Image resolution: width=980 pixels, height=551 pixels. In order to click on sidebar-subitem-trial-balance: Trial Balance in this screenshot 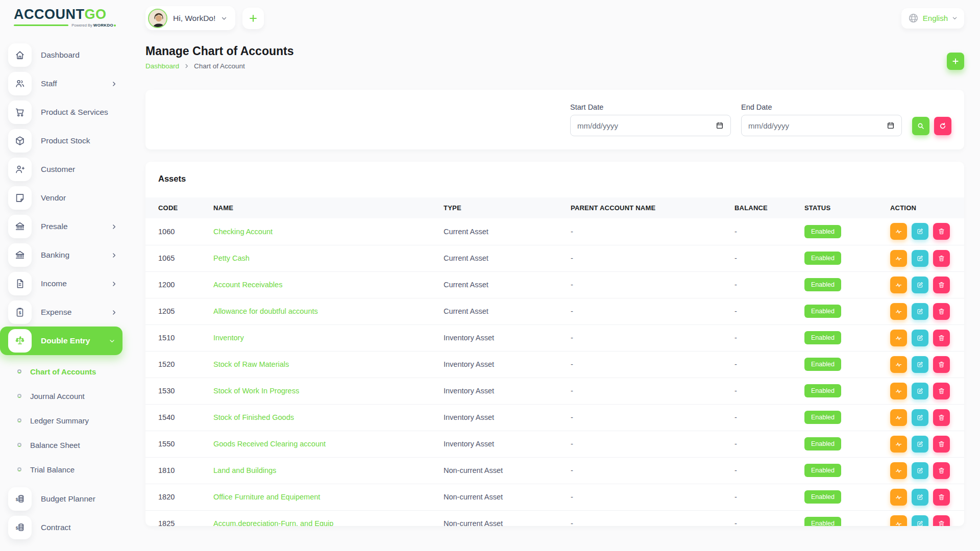, I will do `click(66, 469)`.